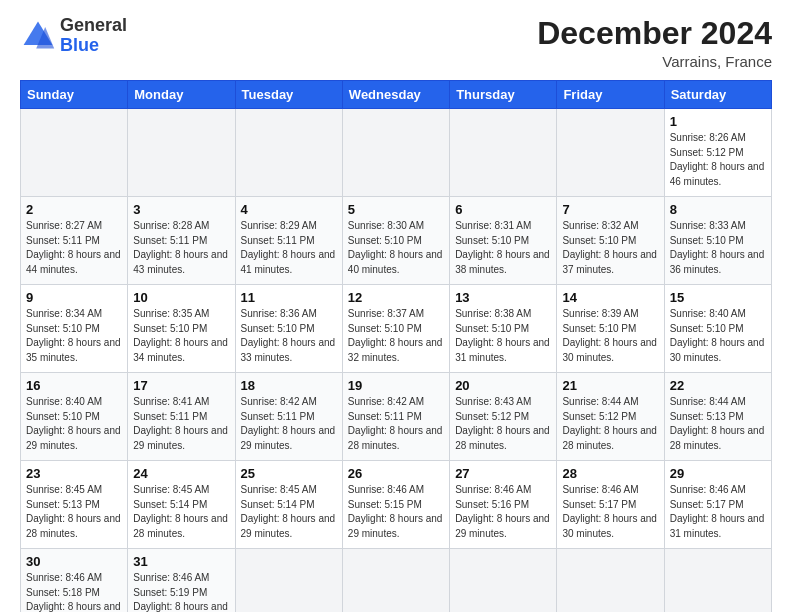  Describe the element at coordinates (610, 474) in the screenshot. I see `day-number: 28` at that location.